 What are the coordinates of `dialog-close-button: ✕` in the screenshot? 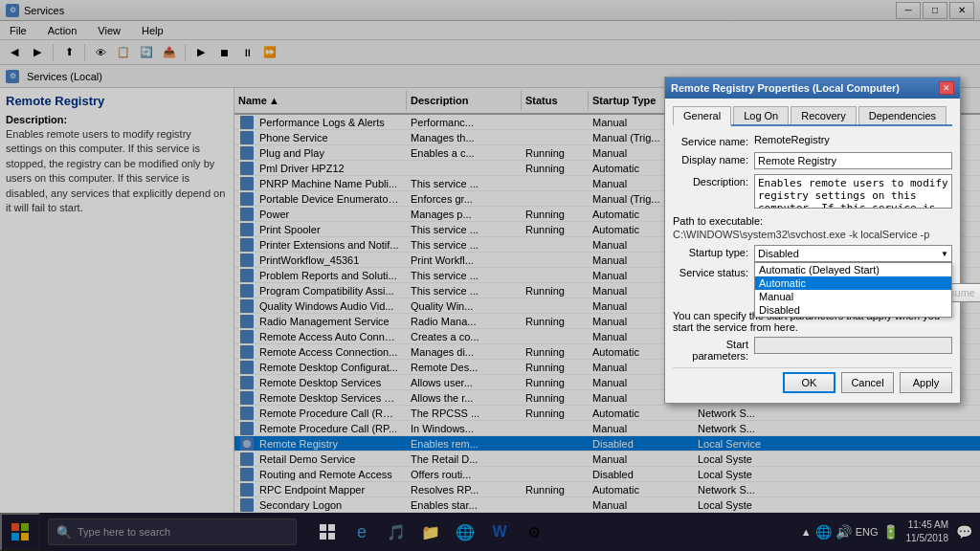 It's located at (947, 88).